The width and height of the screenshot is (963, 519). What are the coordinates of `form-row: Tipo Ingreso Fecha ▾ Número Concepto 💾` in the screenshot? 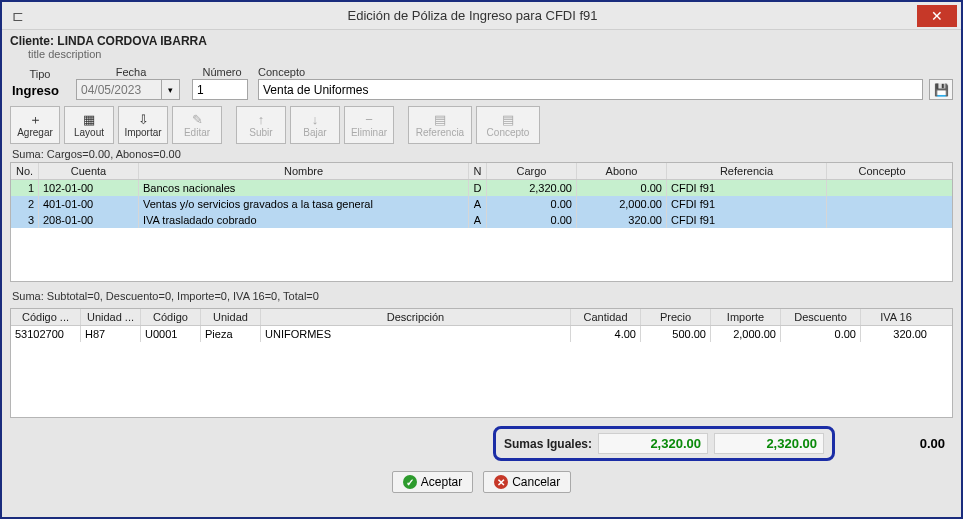 It's located at (482, 82).